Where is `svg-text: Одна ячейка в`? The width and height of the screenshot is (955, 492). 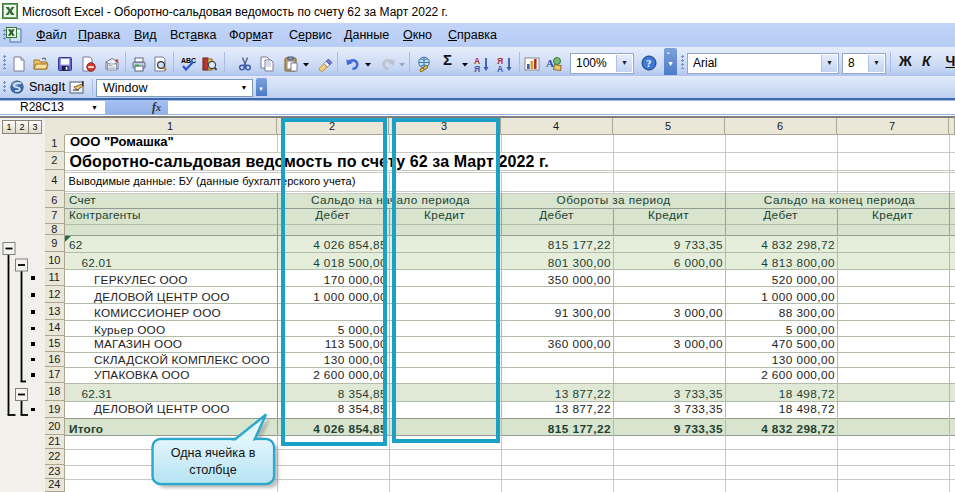 svg-text: Одна ячейка в is located at coordinates (214, 453).